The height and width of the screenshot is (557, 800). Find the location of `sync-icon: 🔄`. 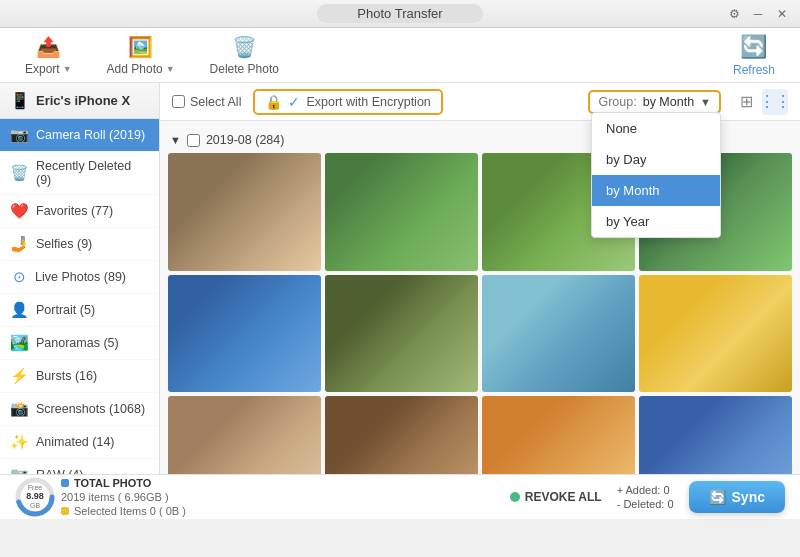

sync-icon: 🔄 is located at coordinates (718, 497).